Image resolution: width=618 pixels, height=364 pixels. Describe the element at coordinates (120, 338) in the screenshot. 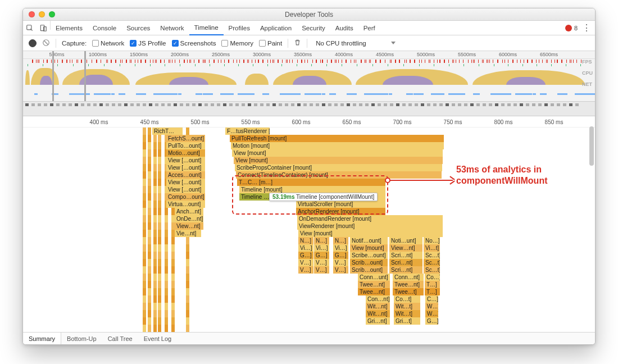

I see `tab-call-tree: Call Tree` at that location.